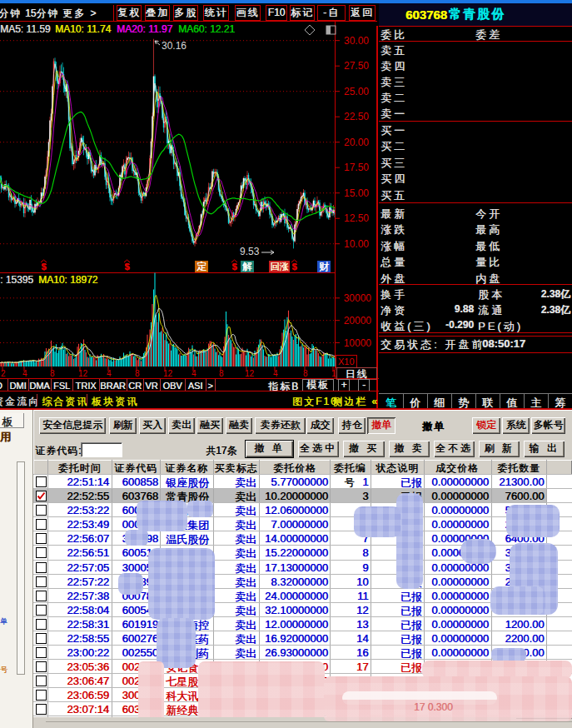  I want to click on svg-text: 15.00, so click(356, 193).